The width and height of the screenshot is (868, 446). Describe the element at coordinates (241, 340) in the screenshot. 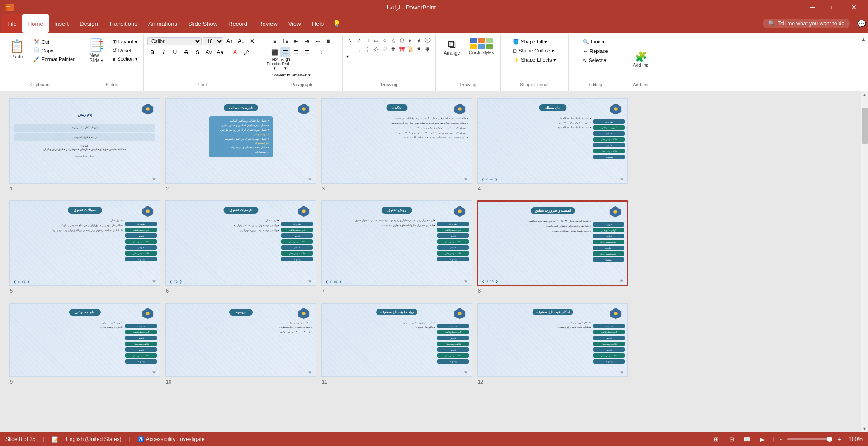

I see `slide-thumbnail-10: تاریخچه ● سابقه تاریخی موضوع... ● تحولات…` at that location.